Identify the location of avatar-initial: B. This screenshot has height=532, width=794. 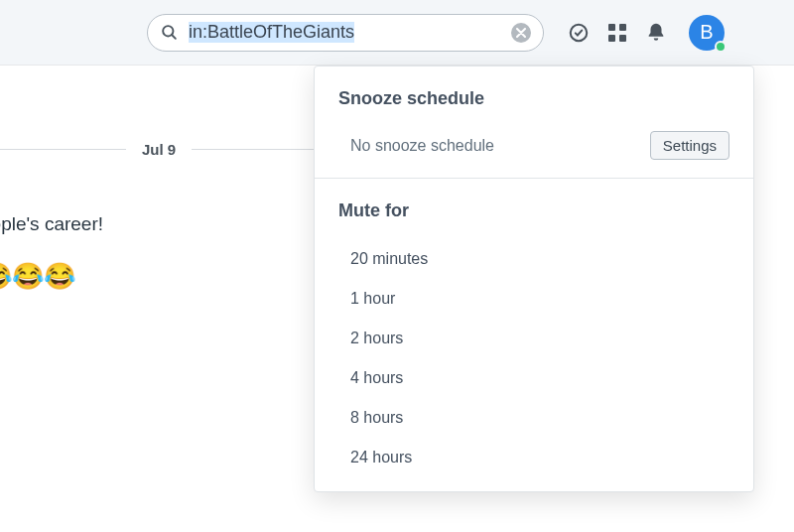
(707, 32).